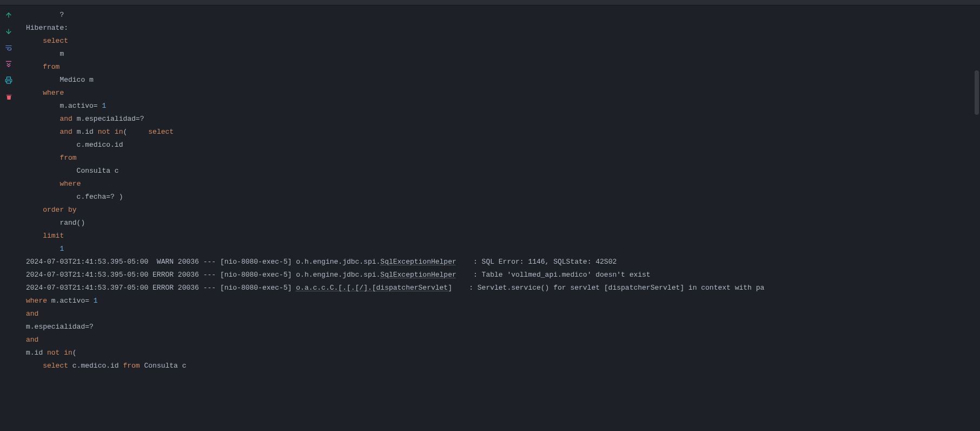  What do you see at coordinates (9, 48) in the screenshot?
I see `soft-wrap-icon` at bounding box center [9, 48].